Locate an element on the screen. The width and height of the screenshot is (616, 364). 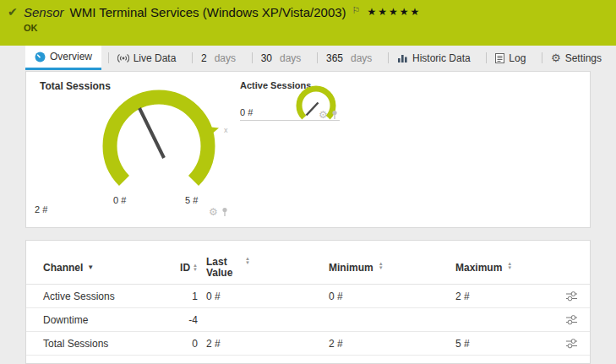
column-label: Channel is located at coordinates (63, 268).